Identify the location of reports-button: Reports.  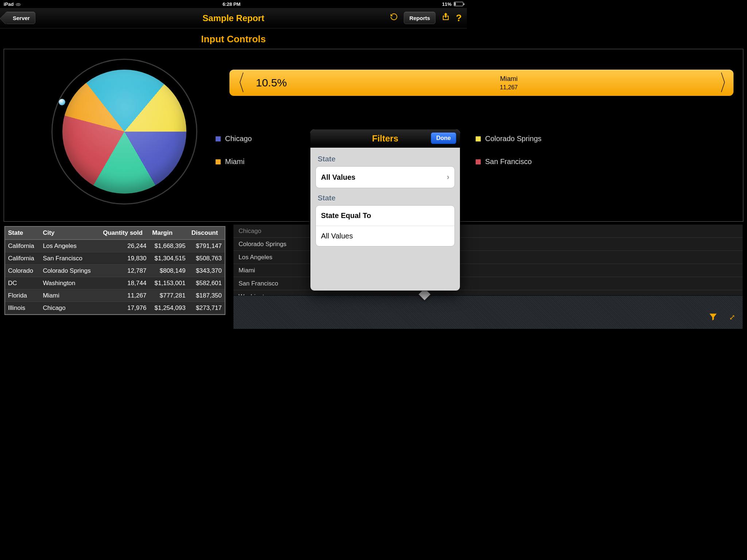
(419, 18).